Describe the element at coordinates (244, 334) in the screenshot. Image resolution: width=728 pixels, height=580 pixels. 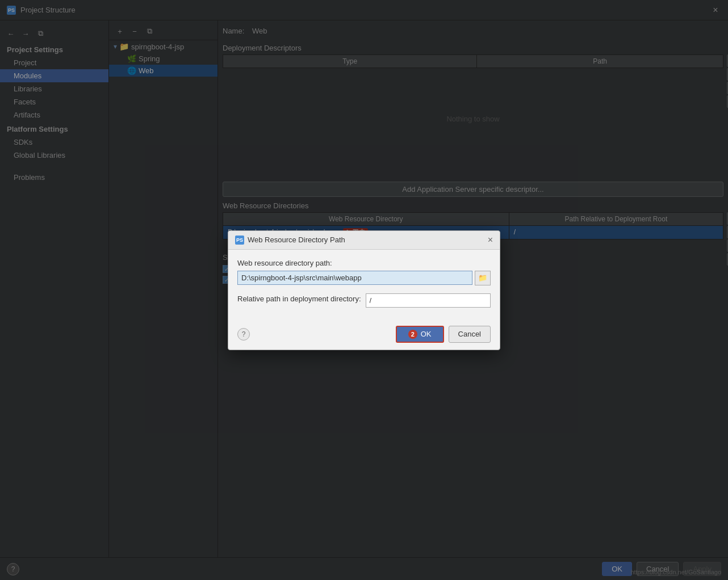
I see `dialog-help-button: ?` at that location.